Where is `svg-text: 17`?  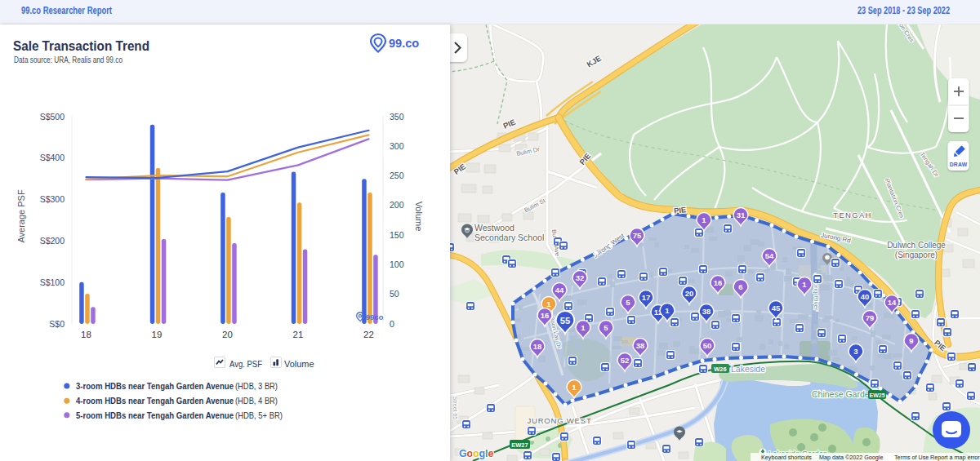 svg-text: 17 is located at coordinates (647, 297).